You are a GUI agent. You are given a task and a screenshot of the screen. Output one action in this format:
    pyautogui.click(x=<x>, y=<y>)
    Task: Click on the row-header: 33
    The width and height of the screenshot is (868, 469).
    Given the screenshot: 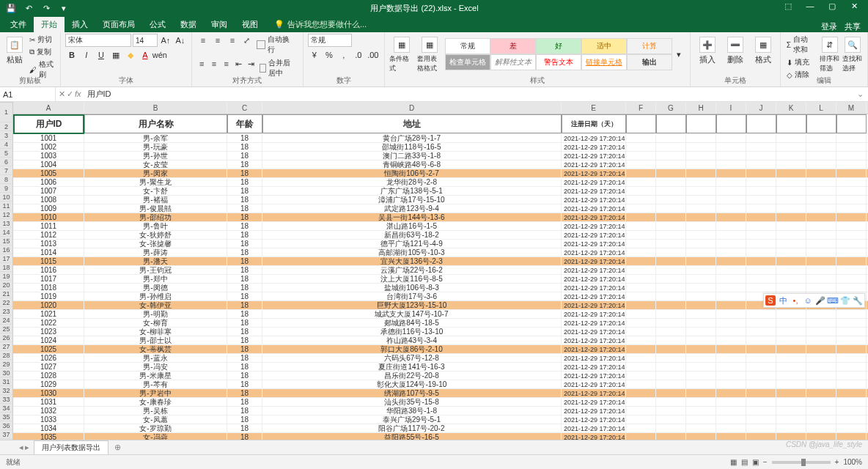 What is the action you would take?
    pyautogui.click(x=6, y=399)
    